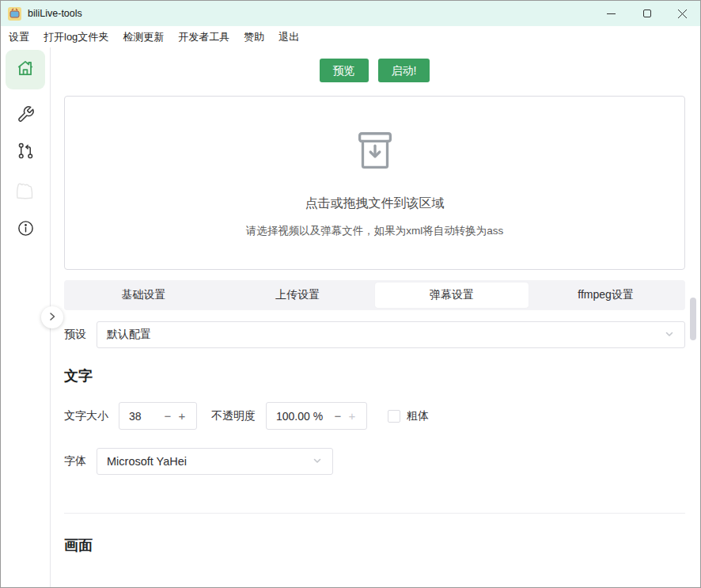 This screenshot has width=701, height=588. What do you see at coordinates (375, 231) in the screenshot?
I see `dropzone-sub-text: 请选择视频以及弹幕文件，如果为xml将自动转换为ass` at bounding box center [375, 231].